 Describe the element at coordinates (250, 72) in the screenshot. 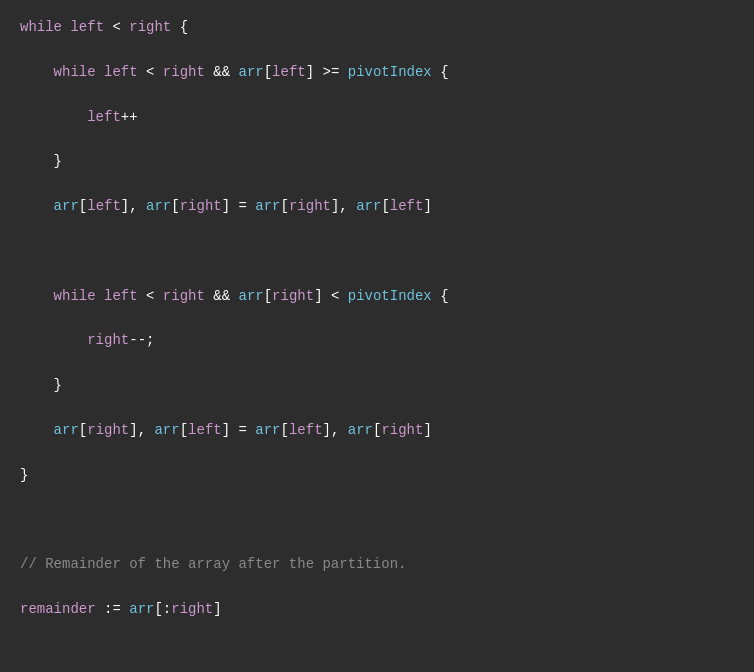

I see `arr-ref-1: arr` at that location.